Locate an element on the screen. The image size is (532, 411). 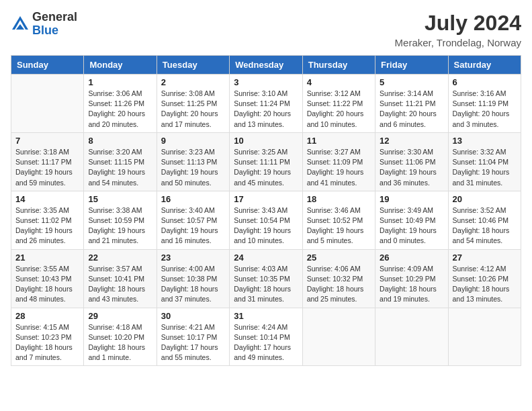
day-info: Sunrise: 3:35 AM Sunset: 11:02 PM Daylig… is located at coordinates (47, 226).